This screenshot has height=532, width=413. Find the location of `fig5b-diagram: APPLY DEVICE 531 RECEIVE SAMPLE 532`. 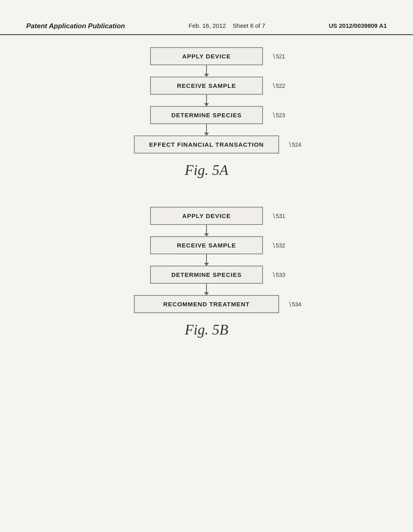

fig5b-diagram: APPLY DEVICE 531 RECEIVE SAMPLE 532 is located at coordinates (206, 260).